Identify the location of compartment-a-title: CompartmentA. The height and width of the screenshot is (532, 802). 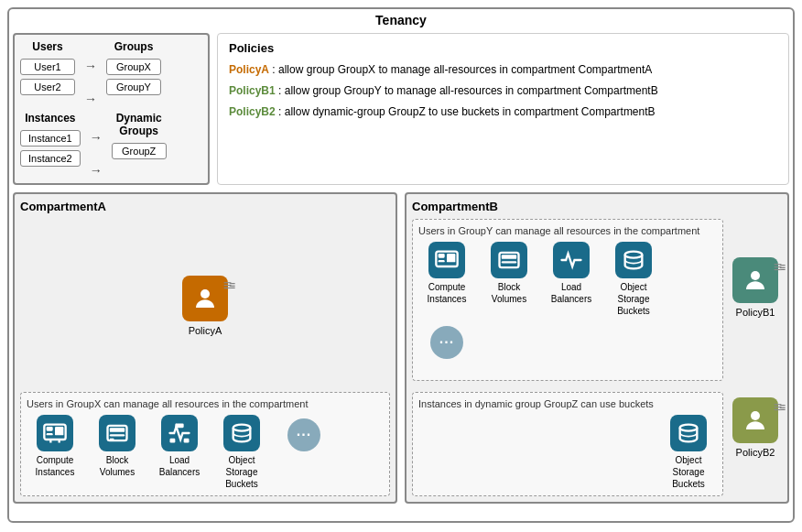
(205, 207).